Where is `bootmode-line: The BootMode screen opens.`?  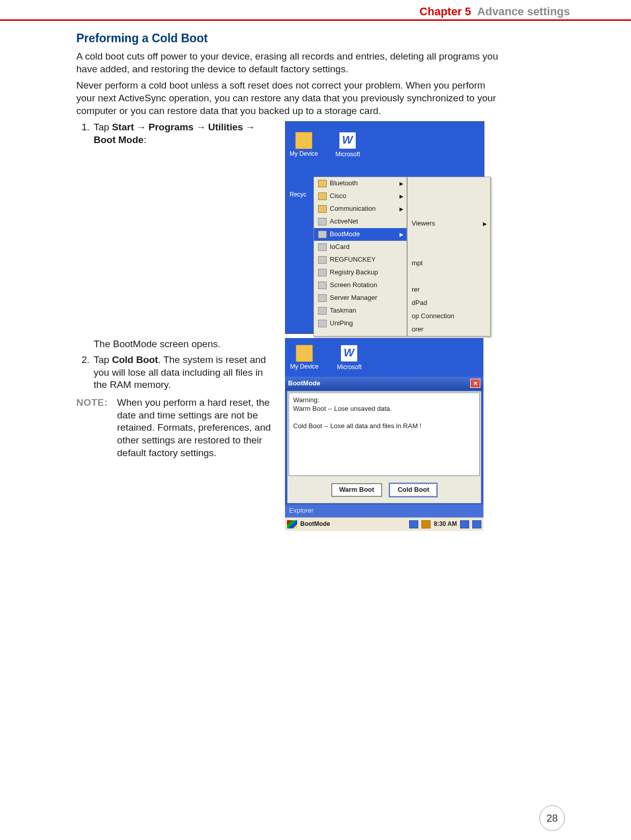 bootmode-line: The BootMode screen opens. is located at coordinates (184, 344).